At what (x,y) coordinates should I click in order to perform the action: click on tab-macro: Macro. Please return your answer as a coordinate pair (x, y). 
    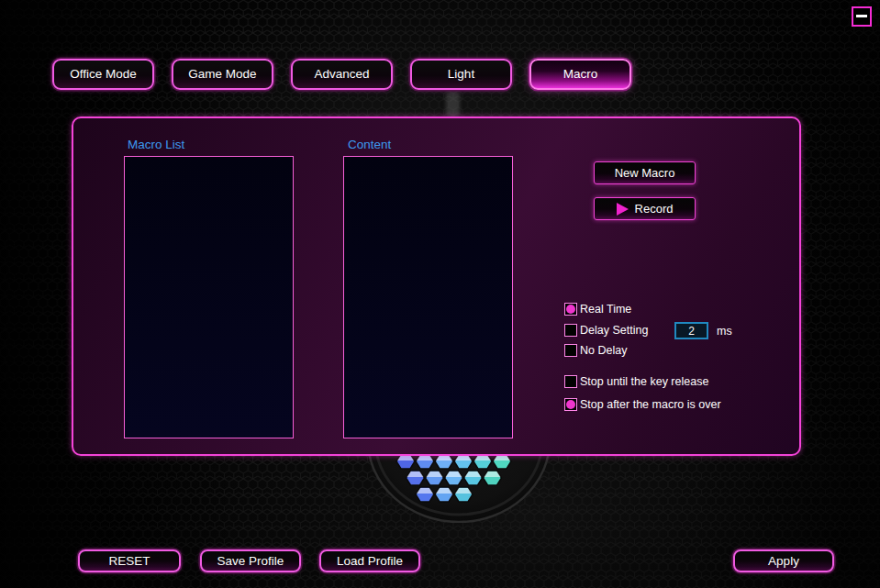
    Looking at the image, I should click on (580, 74).